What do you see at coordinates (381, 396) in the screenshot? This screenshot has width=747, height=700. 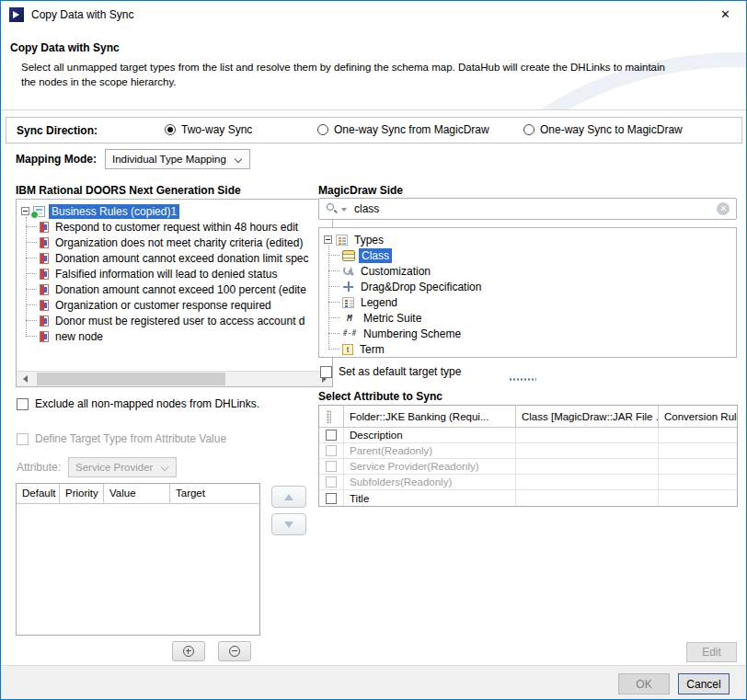 I see `select-attribute-title: Select Attribute to Sync` at bounding box center [381, 396].